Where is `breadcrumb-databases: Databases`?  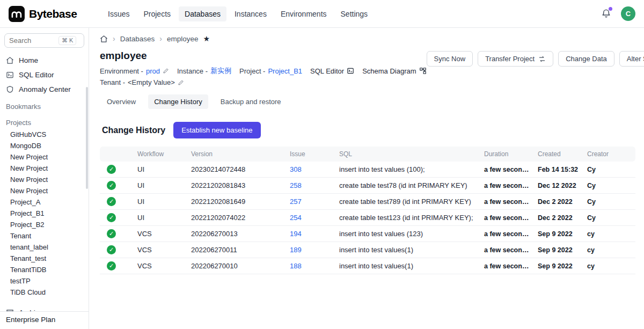
breadcrumb-databases: Databases is located at coordinates (137, 39).